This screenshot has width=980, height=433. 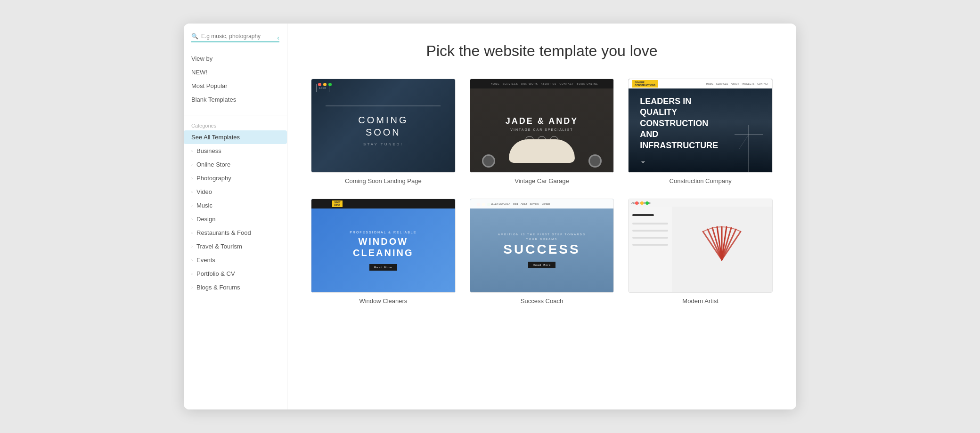 I want to click on sidebar-item-blank-templates: Blank Templates, so click(x=236, y=100).